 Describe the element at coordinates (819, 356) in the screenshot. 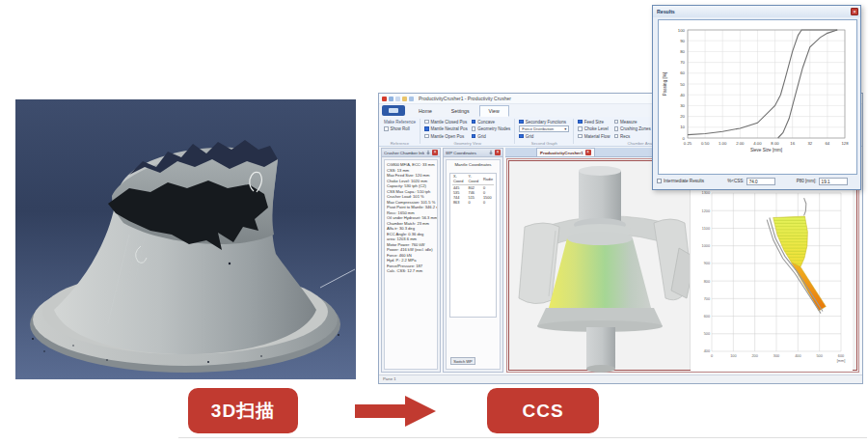

I see `svg-text: 500` at that location.